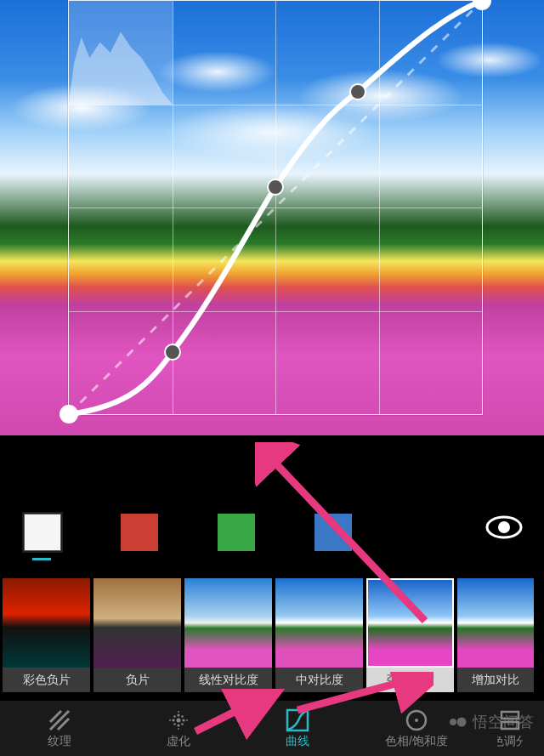  I want to click on preset-increase-contrast: 增加对比, so click(496, 638).